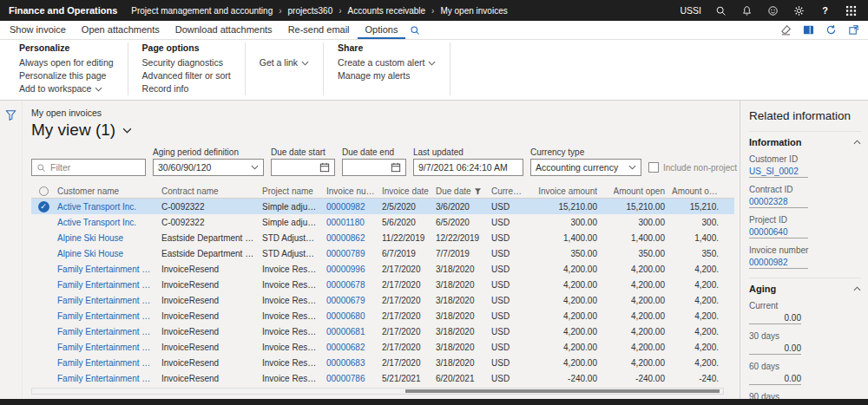  Describe the element at coordinates (66, 88) in the screenshot. I see `ribbon-item-add-to-workspace: Add to workspace` at that location.